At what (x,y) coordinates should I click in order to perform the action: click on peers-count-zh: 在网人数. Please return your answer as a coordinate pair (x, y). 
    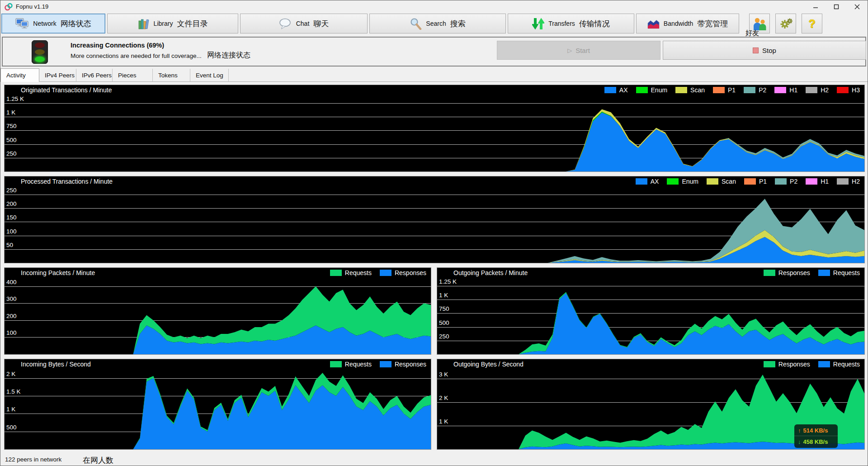
    Looking at the image, I should click on (98, 461).